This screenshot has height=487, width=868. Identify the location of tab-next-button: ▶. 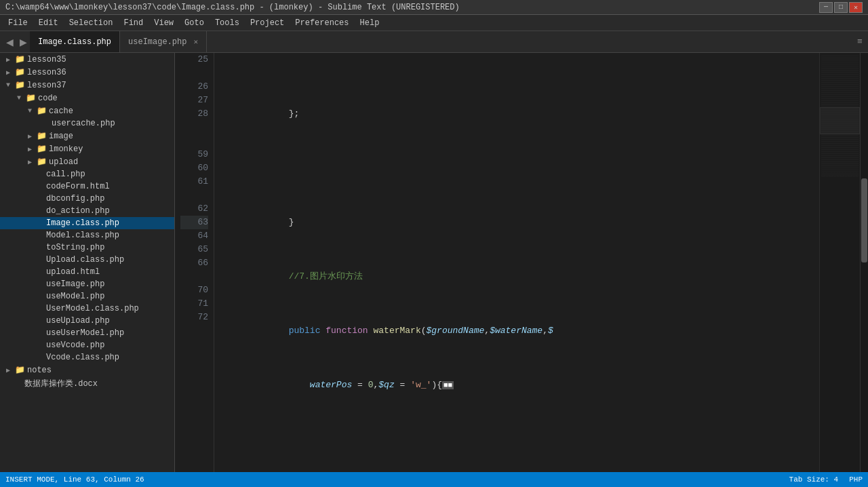
(23, 42).